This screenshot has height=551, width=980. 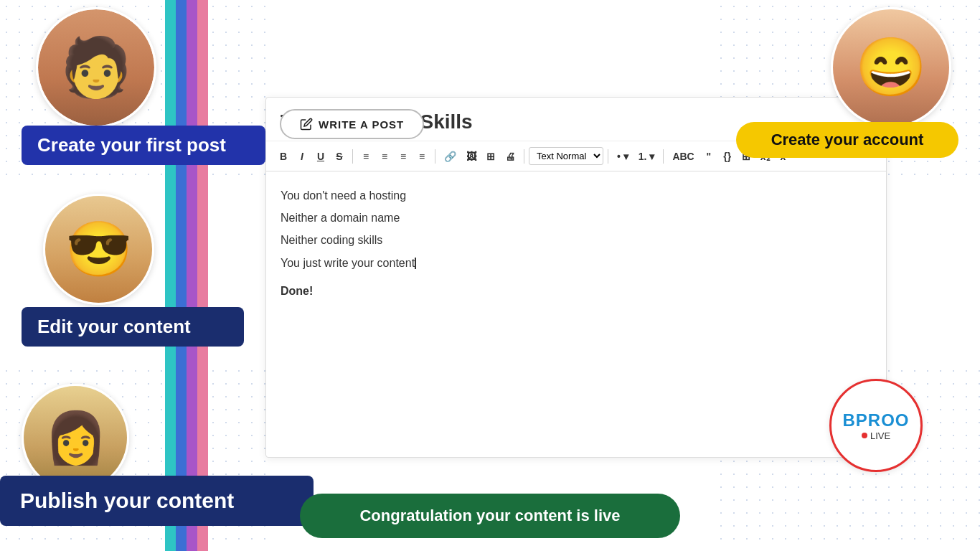 I want to click on align-center-button: ≡, so click(x=385, y=156).